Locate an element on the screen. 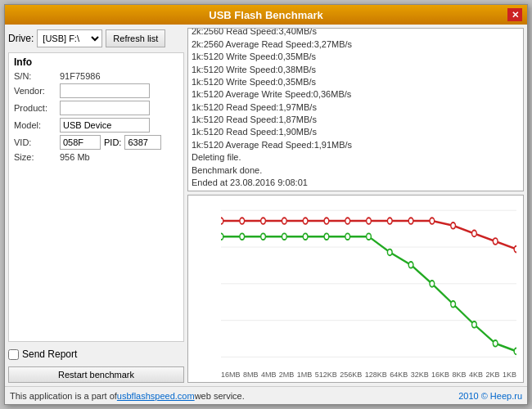 This screenshot has width=532, height=409. x-axis-label: 32KB is located at coordinates (420, 375).